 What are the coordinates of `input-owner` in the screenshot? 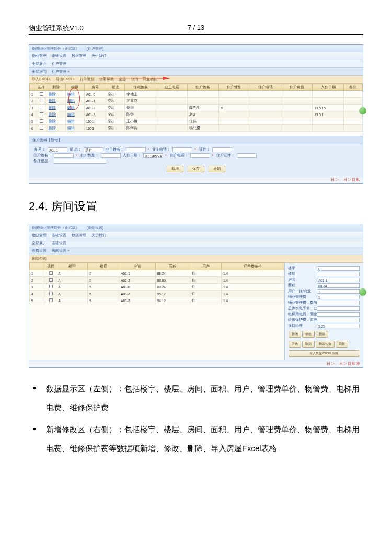 It's located at (136, 149).